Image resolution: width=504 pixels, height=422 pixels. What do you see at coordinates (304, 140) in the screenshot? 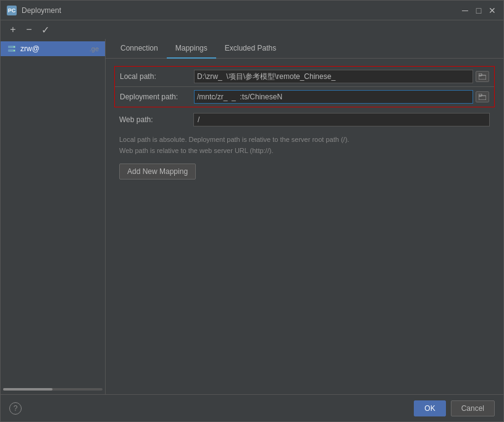
I see `hint-line1: Local path is absolute. Deployment path …` at bounding box center [304, 140].